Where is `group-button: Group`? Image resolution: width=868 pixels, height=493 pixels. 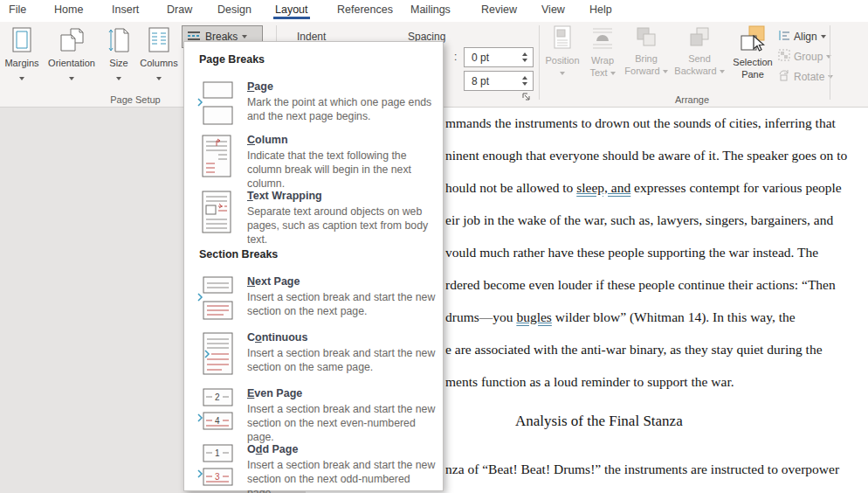
group-button: Group is located at coordinates (805, 56).